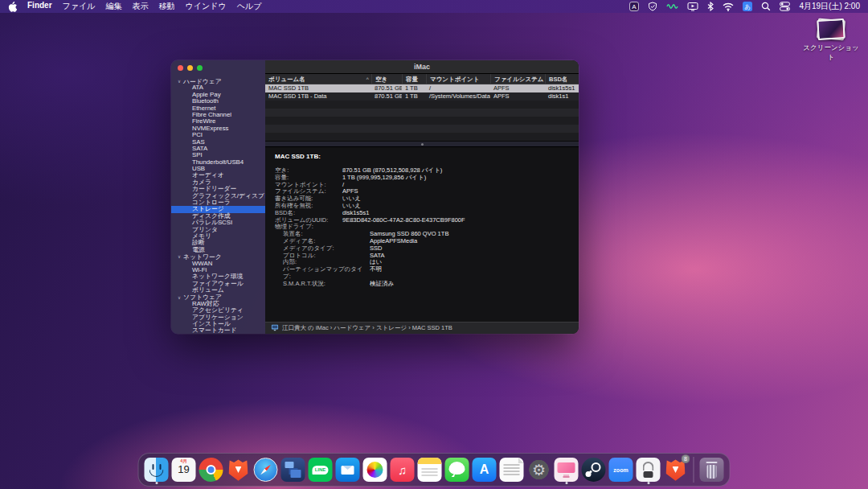 This screenshot has width=868, height=489. What do you see at coordinates (249, 6) in the screenshot?
I see `menu-item: ヘルプ` at bounding box center [249, 6].